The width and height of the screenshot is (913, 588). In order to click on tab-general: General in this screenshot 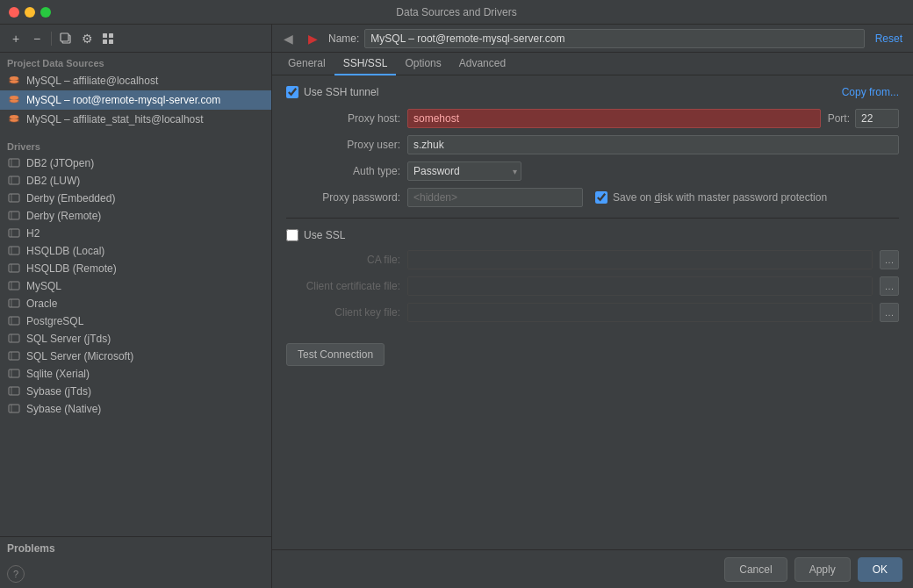, I will do `click(307, 64)`.